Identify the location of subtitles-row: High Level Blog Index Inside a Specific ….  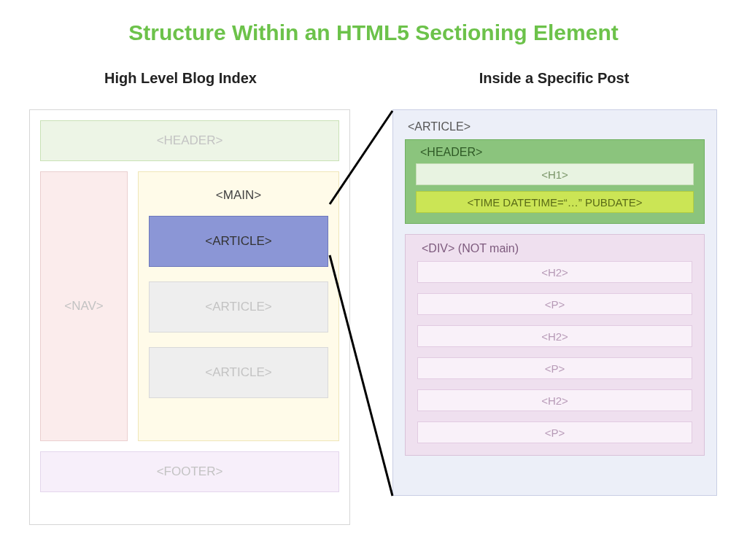
(374, 79).